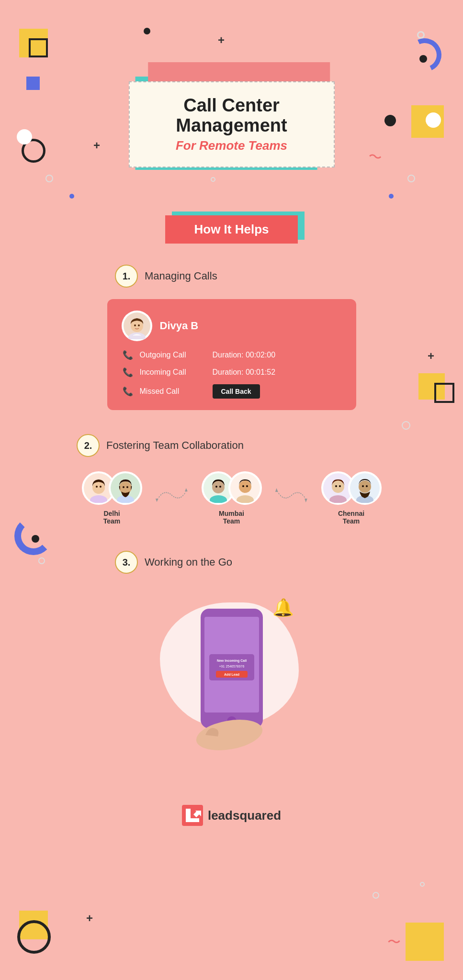  I want to click on step-2-circle: 2., so click(88, 445).